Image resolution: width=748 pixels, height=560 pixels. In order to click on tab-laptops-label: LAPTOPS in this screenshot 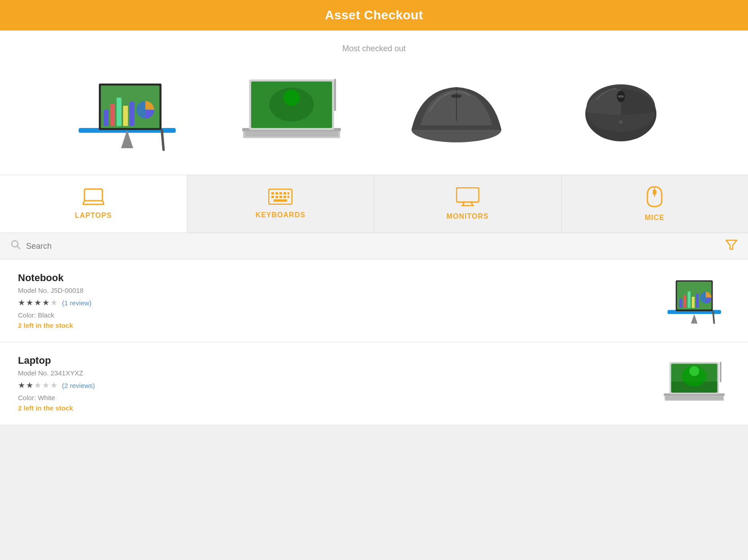, I will do `click(93, 216)`.